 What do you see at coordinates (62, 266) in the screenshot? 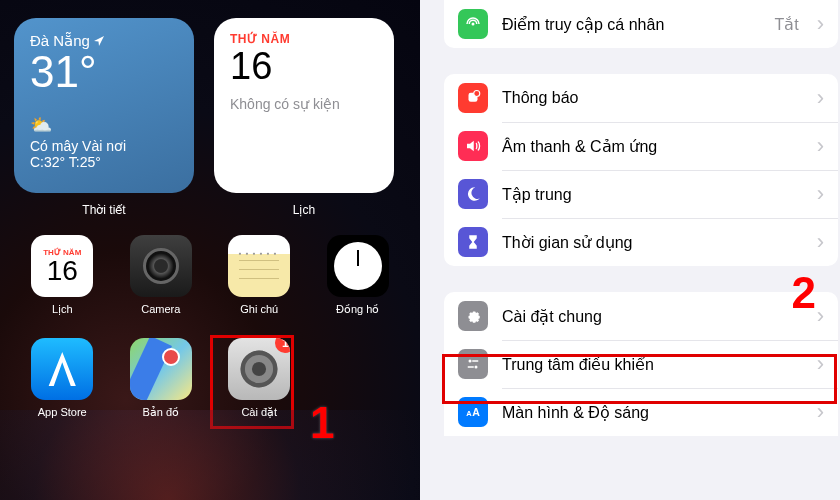
I see `calendar-app-icon: THỨ NĂM 16` at bounding box center [62, 266].